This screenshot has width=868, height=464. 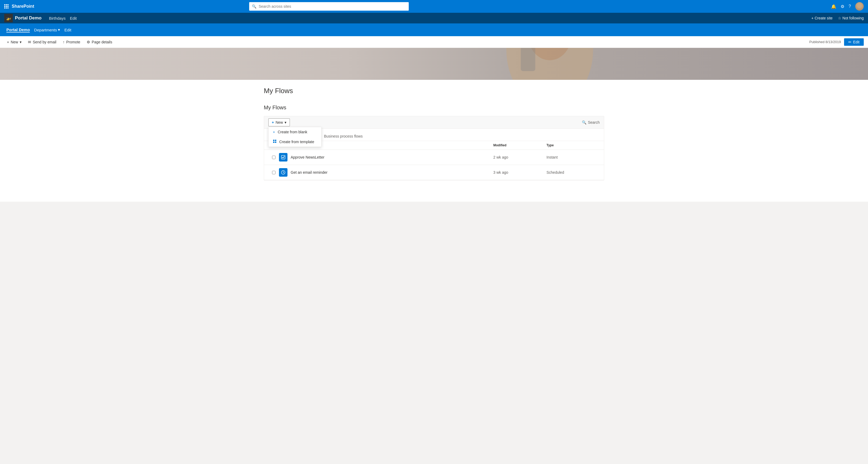 What do you see at coordinates (520, 157) in the screenshot?
I see `flow-modified-1: 2 wk ago` at bounding box center [520, 157].